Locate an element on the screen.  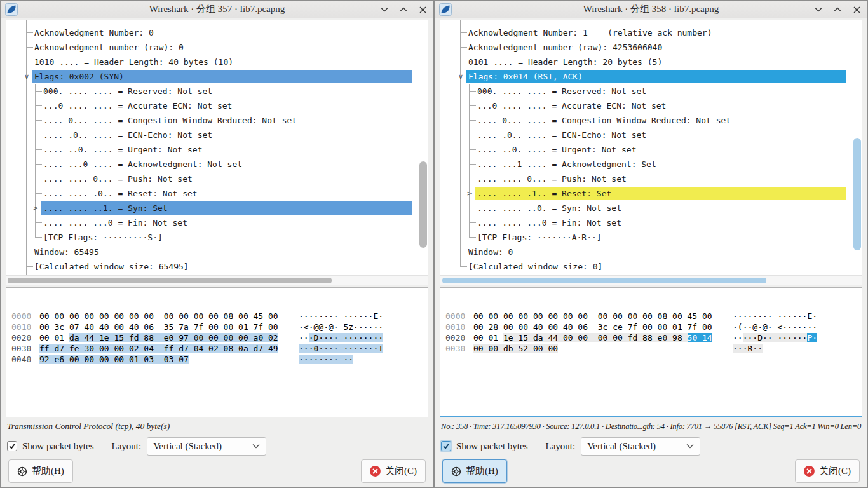
tree-row: Window: 0 is located at coordinates (647, 252).